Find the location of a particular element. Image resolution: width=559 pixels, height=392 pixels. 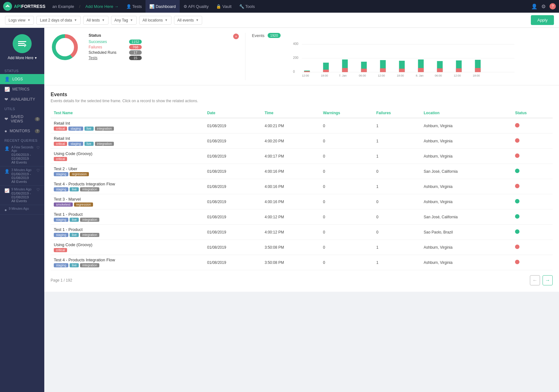

view-select: Logs view ▼ is located at coordinates (20, 20).